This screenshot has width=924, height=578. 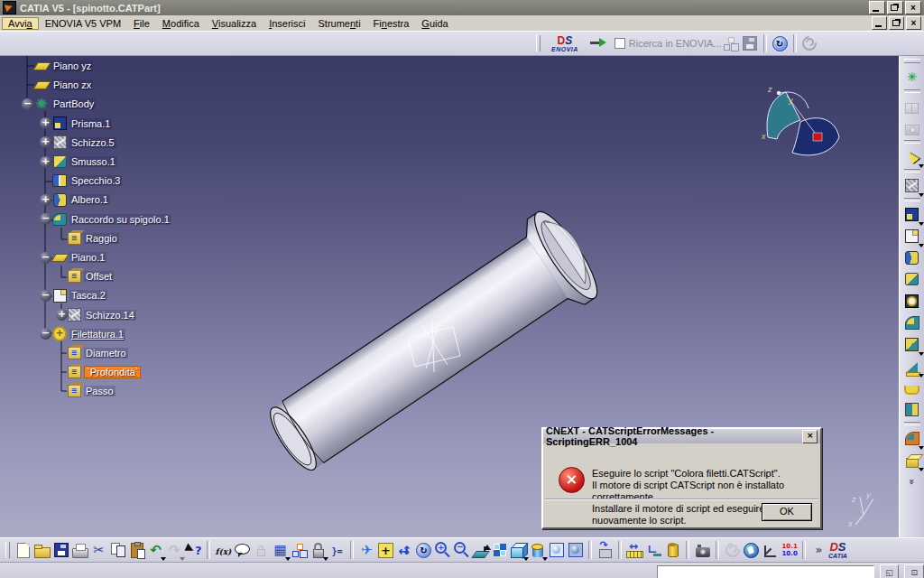 I want to click on tree-item-label: Passo, so click(x=99, y=391).